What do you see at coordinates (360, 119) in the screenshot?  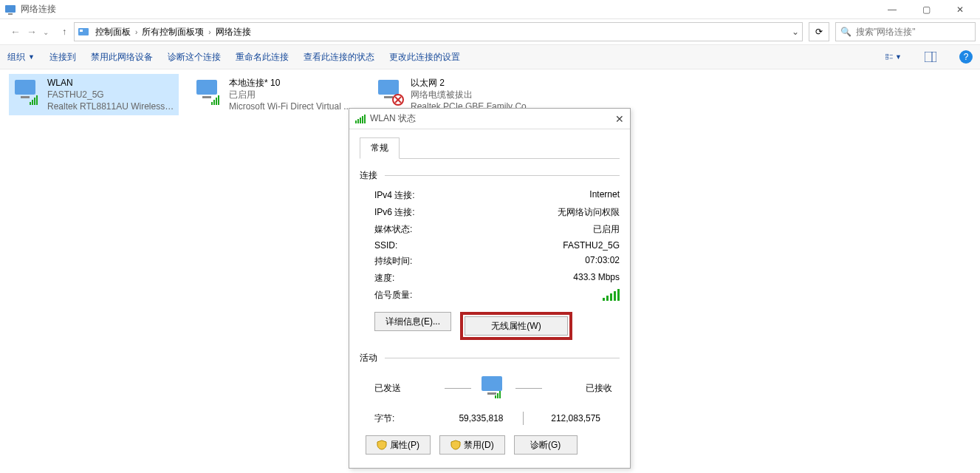 I see `signal-icon` at bounding box center [360, 119].